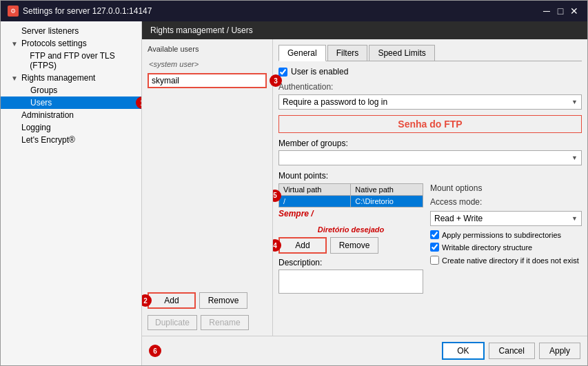 The image size is (588, 366). What do you see at coordinates (387, 201) in the screenshot?
I see `native-path-cell: C:\Diretorio` at bounding box center [387, 201].